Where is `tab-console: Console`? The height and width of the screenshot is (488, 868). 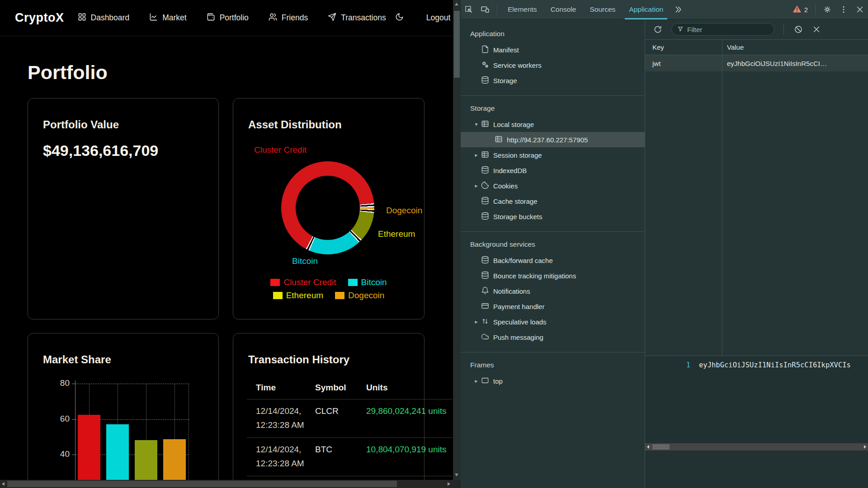 tab-console: Console is located at coordinates (563, 10).